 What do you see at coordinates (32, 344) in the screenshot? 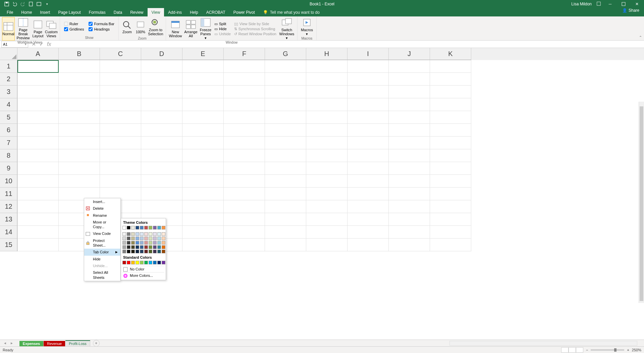
I see `sheet-tab-expenses: Expenses` at bounding box center [32, 344].